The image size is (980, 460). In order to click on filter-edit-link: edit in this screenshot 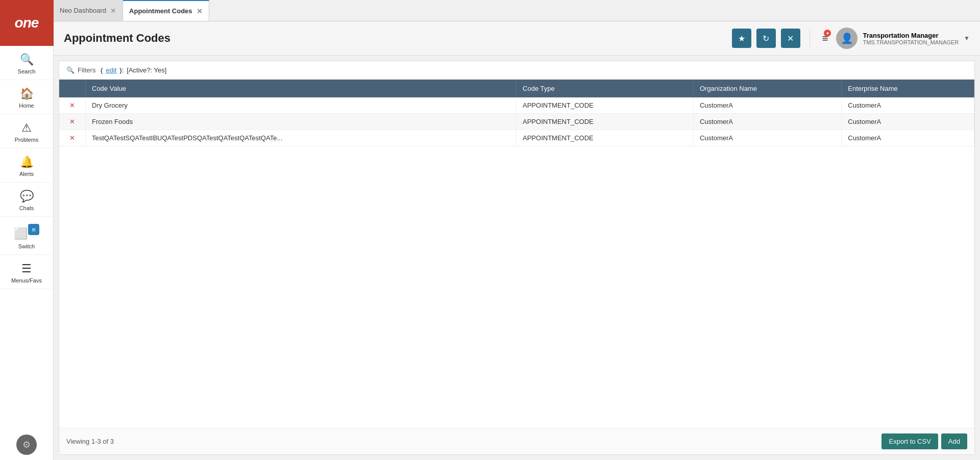, I will do `click(111, 70)`.